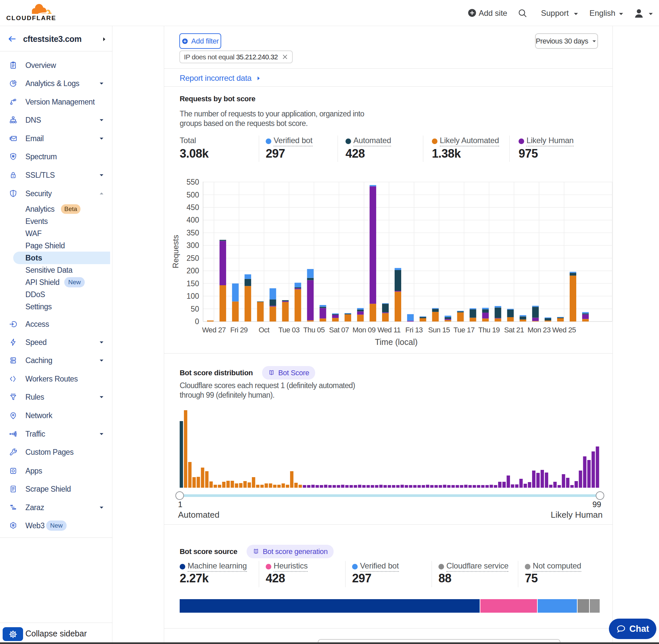 The width and height of the screenshot is (659, 644). I want to click on svg-text: 350, so click(193, 233).